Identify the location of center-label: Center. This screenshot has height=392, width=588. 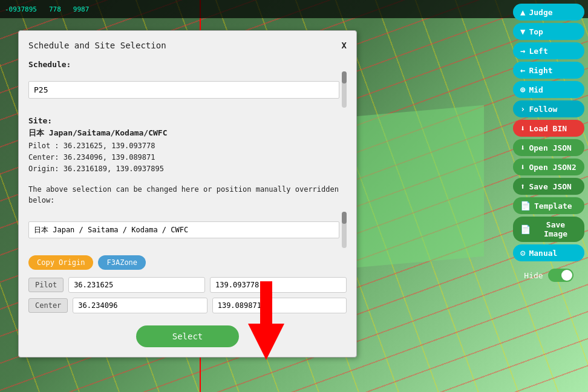
(48, 305).